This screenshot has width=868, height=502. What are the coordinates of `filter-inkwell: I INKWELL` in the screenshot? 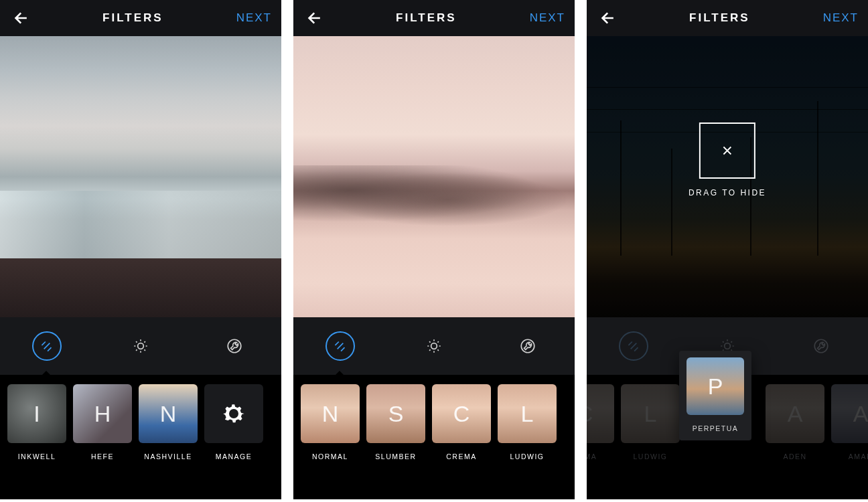 It's located at (37, 422).